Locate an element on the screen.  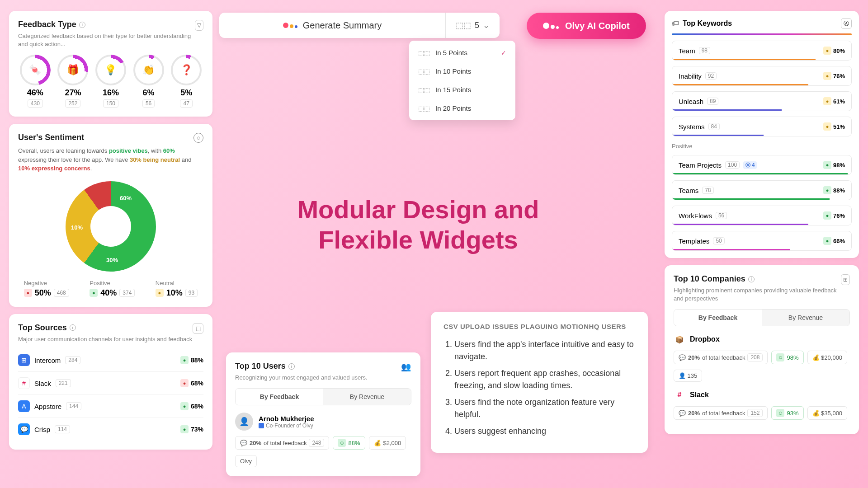
companies-segment-toggle: By Feedback By Revenue is located at coordinates (762, 318).